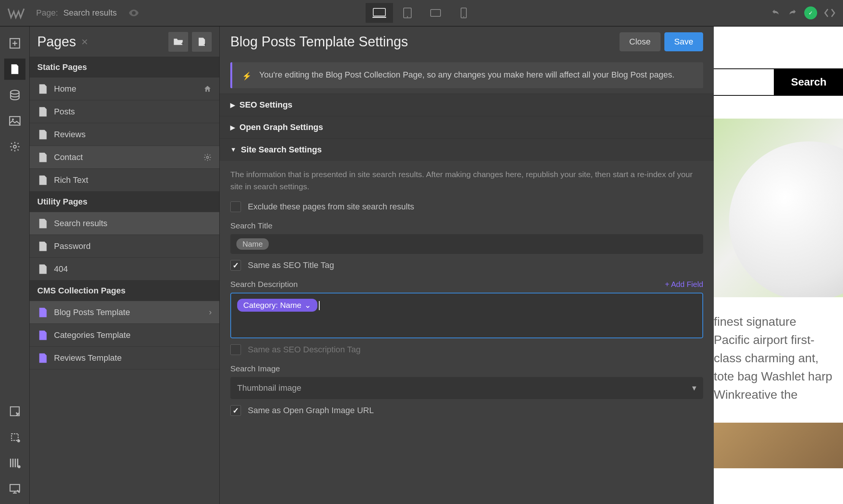 The height and width of the screenshot is (504, 843). I want to click on new-page-button: +, so click(202, 42).